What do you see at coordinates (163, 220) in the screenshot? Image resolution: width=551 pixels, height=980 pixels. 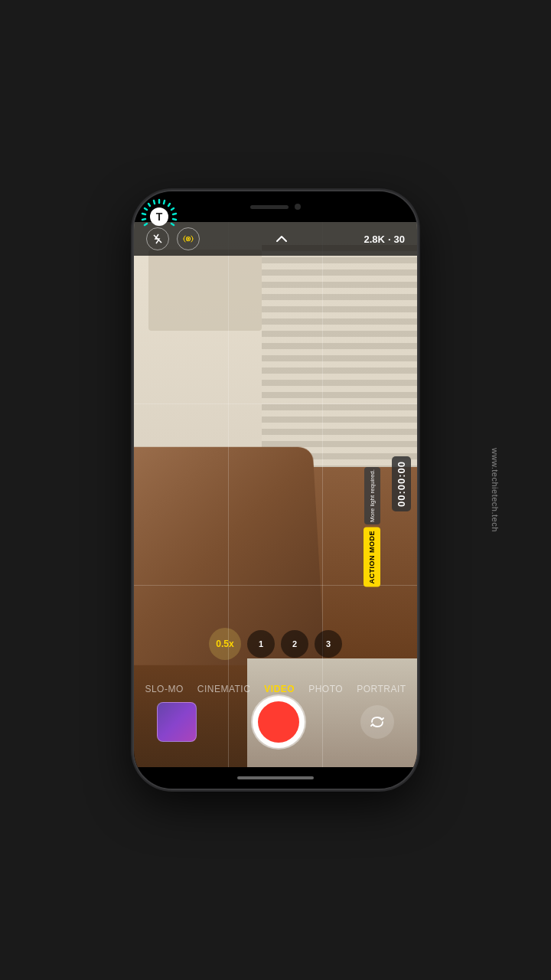 I see `logo-overlay: T` at bounding box center [163, 220].